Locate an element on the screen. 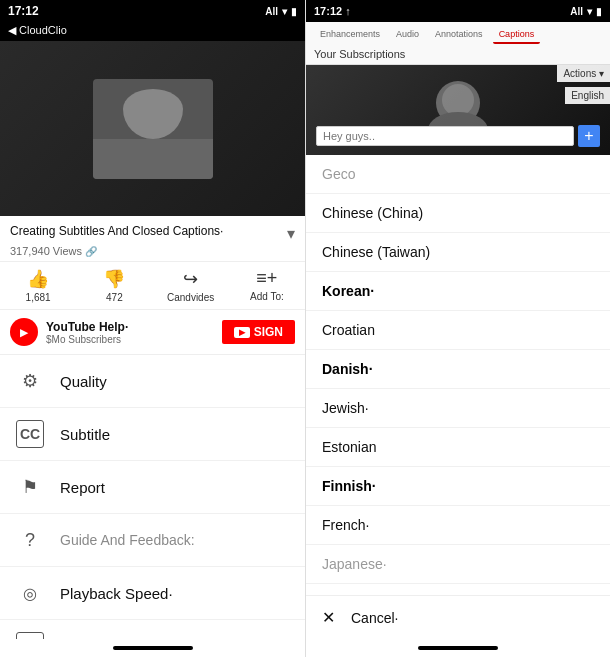  input-row: + is located at coordinates (458, 136).